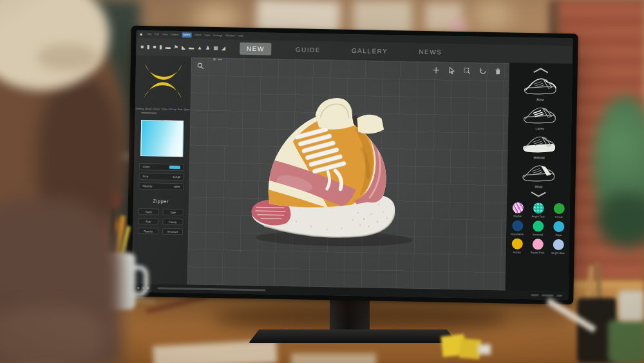  What do you see at coordinates (345, 50) in the screenshot?
I see `tab-bar: NEWGUIDEGALLERYNEWS` at bounding box center [345, 50].